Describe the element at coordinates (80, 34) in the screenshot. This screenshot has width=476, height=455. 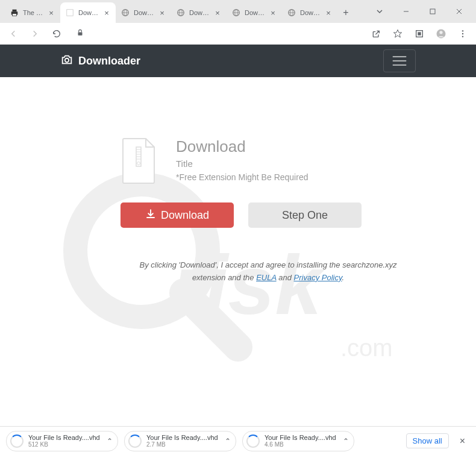
I see `lock-icon` at that location.